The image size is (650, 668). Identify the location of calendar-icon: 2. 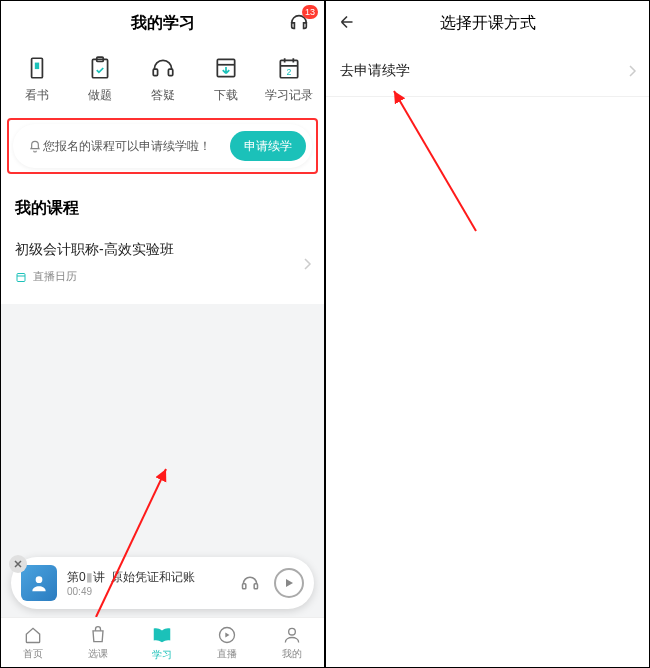
(289, 68).